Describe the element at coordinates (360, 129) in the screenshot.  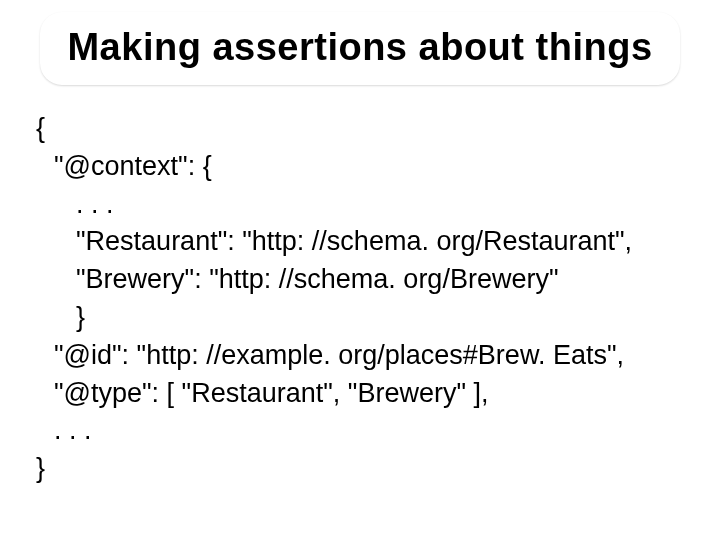
I see `code-line: {` at that location.